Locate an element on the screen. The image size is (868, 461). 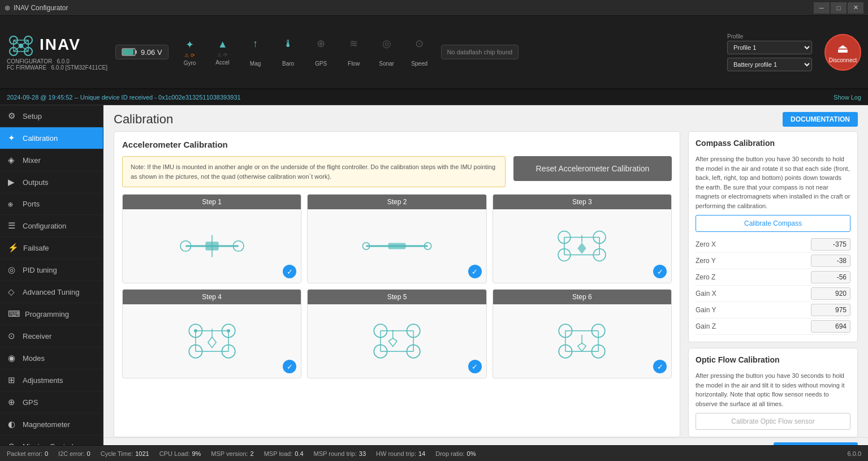
sidebar-item-adjustments: ⊞ Adjustments is located at coordinates (51, 380).